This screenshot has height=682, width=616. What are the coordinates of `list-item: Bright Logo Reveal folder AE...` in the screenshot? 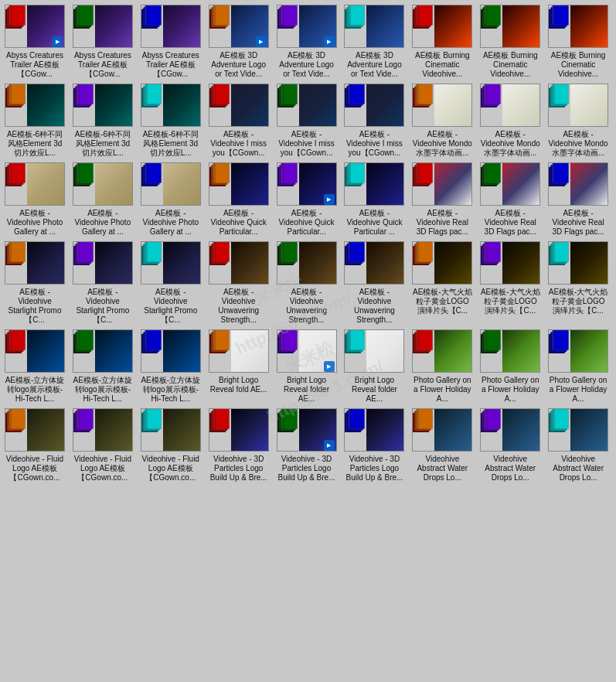 It's located at (374, 367).